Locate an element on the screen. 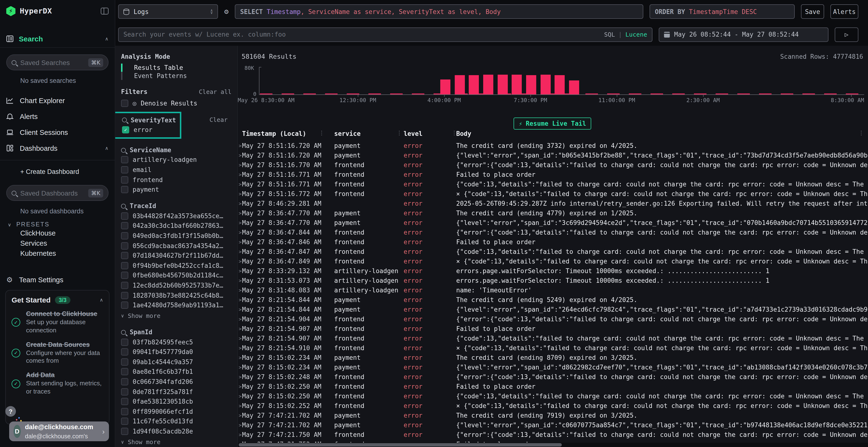 This screenshot has height=447, width=868. filter-value: 09ab1c4544c9a357 is located at coordinates (176, 362).